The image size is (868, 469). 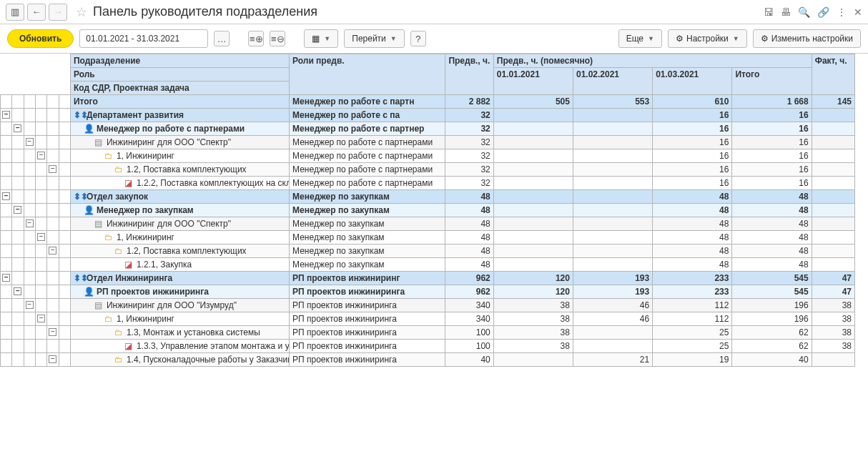 I want to click on link-icon: 🔗, so click(x=824, y=12).